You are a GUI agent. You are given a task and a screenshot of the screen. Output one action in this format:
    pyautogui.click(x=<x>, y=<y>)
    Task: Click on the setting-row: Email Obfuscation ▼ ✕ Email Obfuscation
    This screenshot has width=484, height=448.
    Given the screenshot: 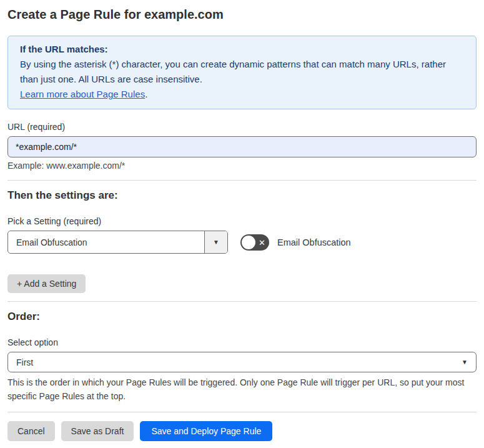 What is the action you would take?
    pyautogui.click(x=242, y=242)
    